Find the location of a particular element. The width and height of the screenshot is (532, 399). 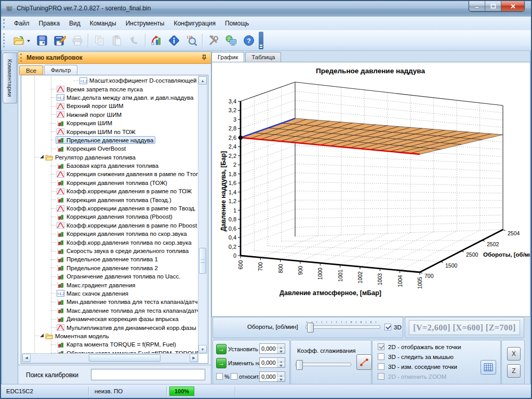

tab-all: Все is located at coordinates (31, 71).